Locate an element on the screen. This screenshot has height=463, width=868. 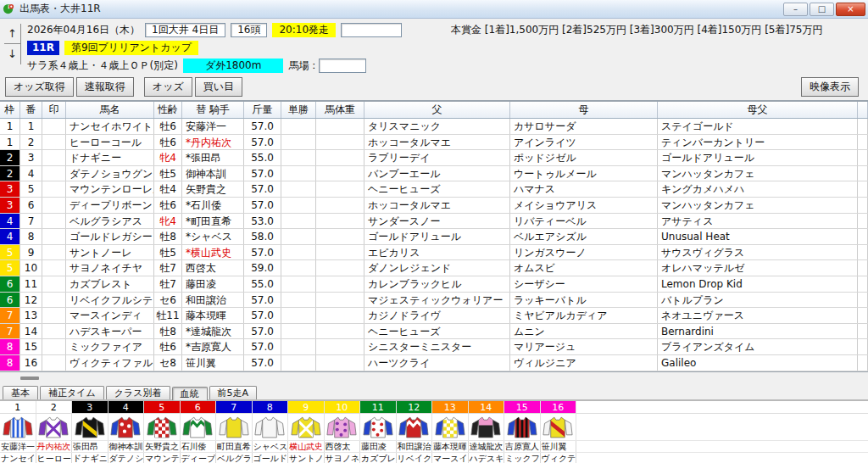
table-row: 59サントノーレ牡5*横山武史57.0エピカリスリンガスウーノサウスヴィグラス is located at coordinates (434, 253).